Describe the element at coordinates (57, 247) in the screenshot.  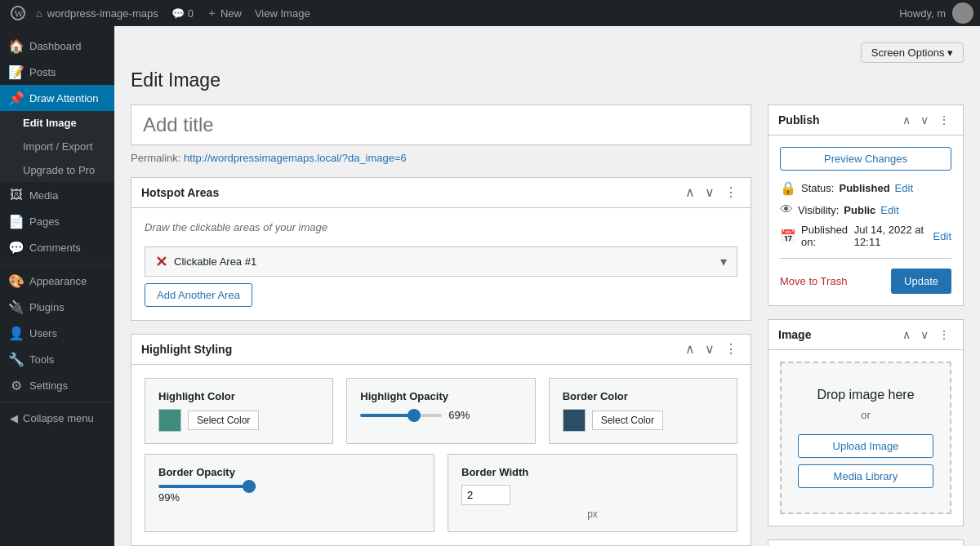
I see `sidebar-item-comments: 💬 Comments` at that location.